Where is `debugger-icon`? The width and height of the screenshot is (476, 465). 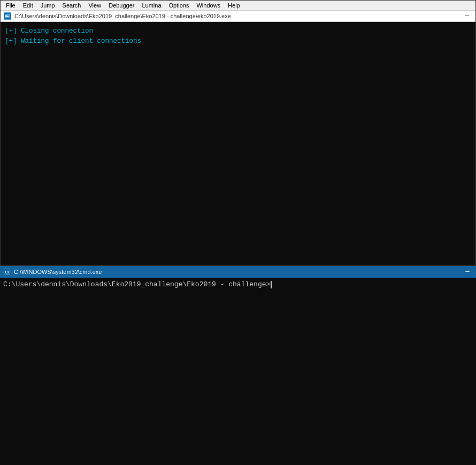 debugger-icon is located at coordinates (7, 16).